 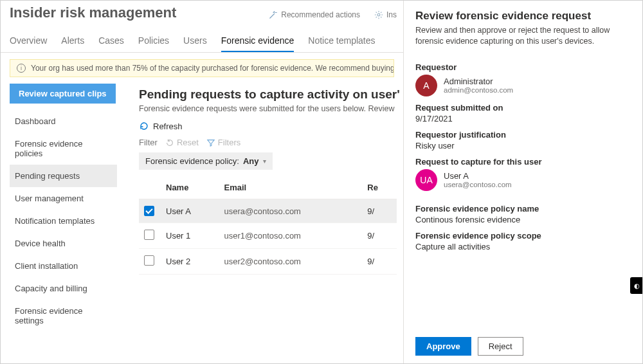 What do you see at coordinates (637, 286) in the screenshot?
I see `help-bubble: ◐` at bounding box center [637, 286].